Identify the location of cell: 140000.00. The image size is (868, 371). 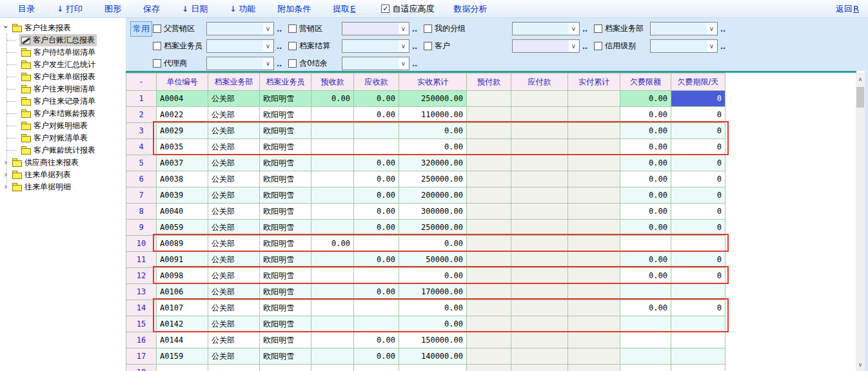
(433, 357).